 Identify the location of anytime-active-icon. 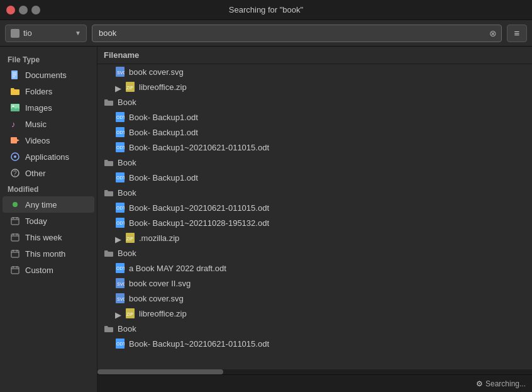
(15, 204).